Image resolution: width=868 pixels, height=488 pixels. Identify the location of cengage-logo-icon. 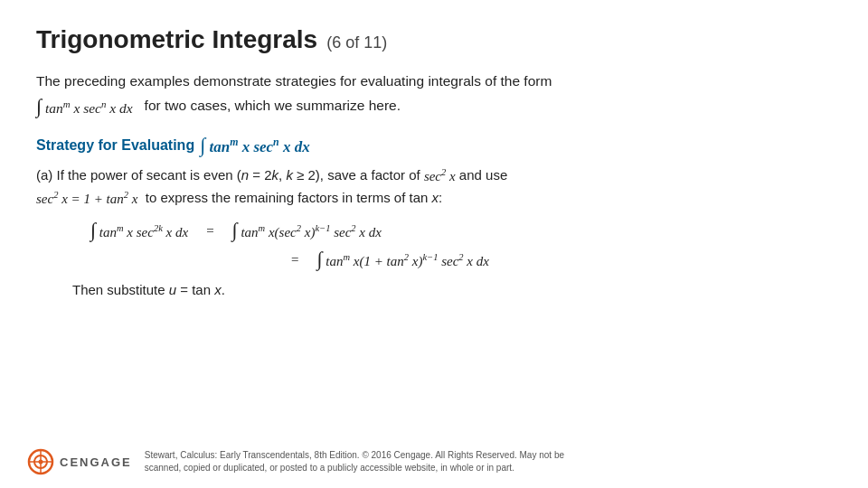
(41, 462).